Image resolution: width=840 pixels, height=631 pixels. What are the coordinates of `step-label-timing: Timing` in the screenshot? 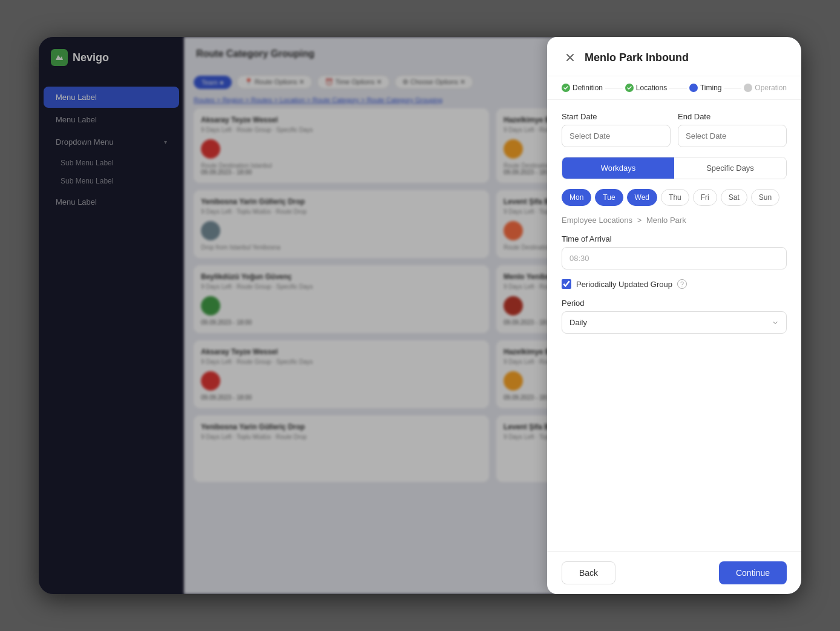 It's located at (711, 88).